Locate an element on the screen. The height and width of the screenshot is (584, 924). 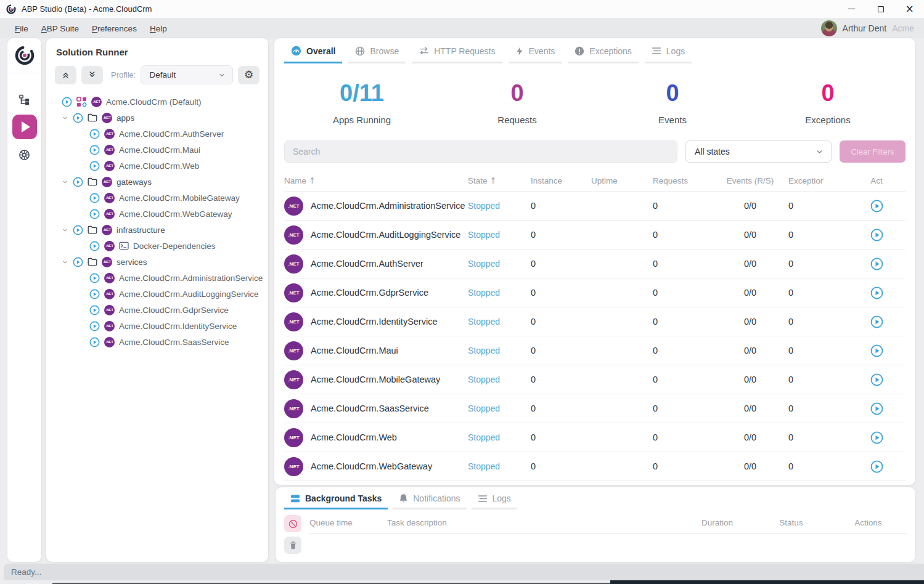
state-filter-select: All states is located at coordinates (758, 152).